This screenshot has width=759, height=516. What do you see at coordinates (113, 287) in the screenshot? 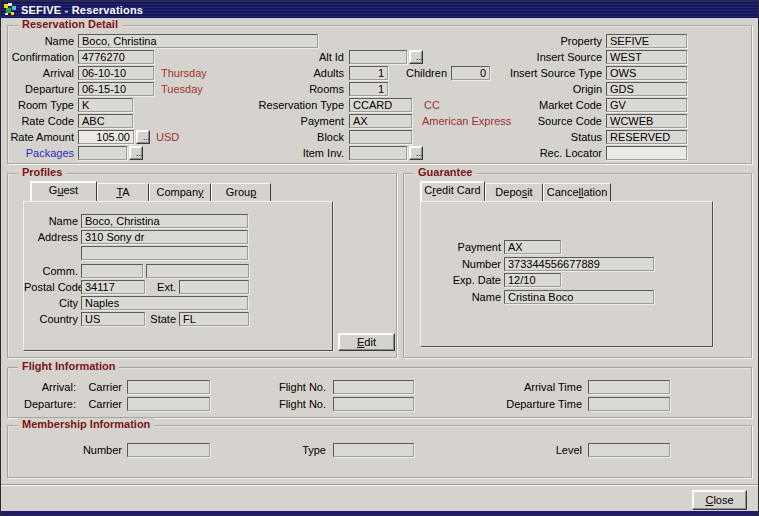
I see `guest-postal-code-field: 34117` at bounding box center [113, 287].